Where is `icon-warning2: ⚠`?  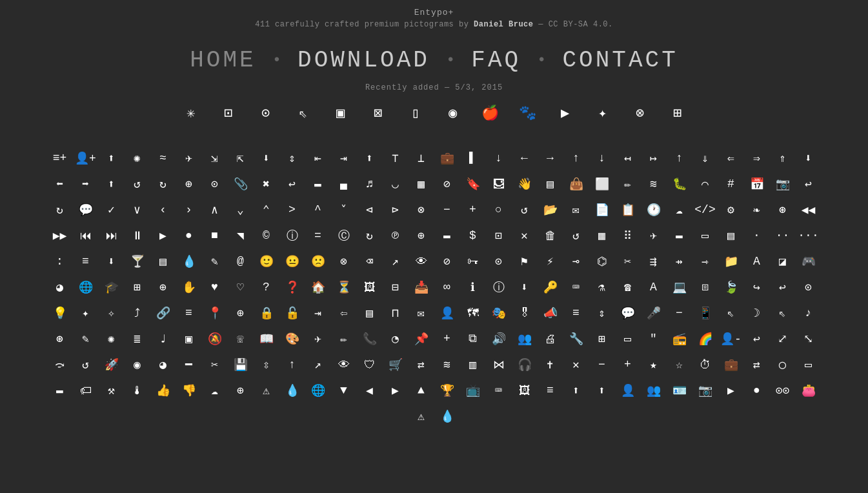
icon-warning2: ⚠ is located at coordinates (421, 416).